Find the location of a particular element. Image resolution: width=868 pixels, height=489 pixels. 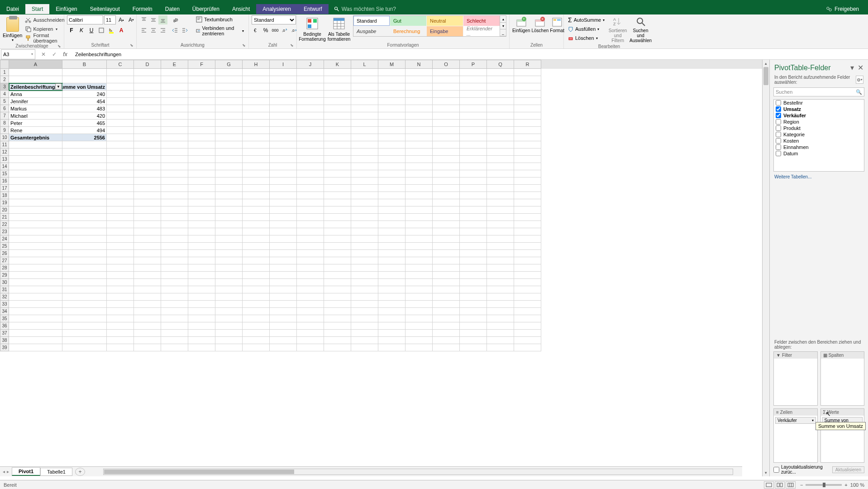

cell-C6 is located at coordinates (120, 109).